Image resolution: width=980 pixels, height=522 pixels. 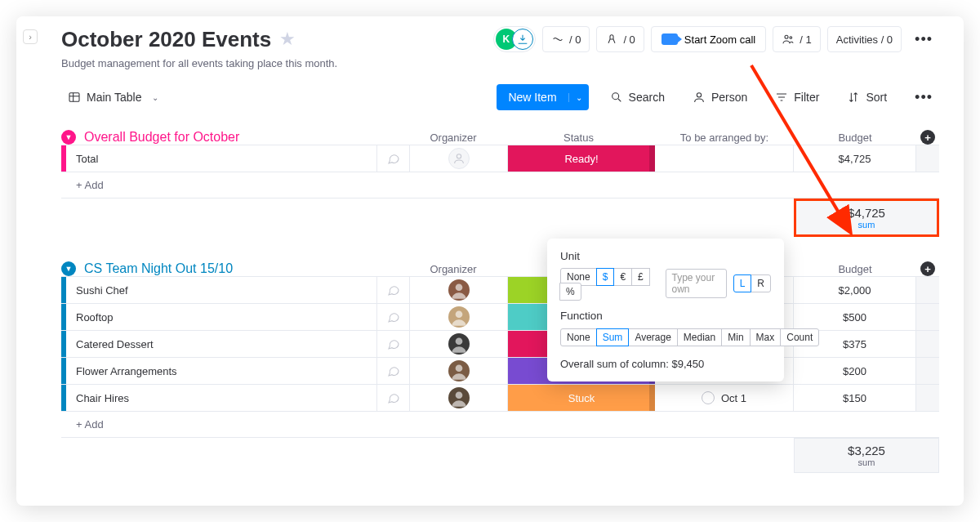 What do you see at coordinates (490, 96) in the screenshot?
I see `board-toolbar: Main Table ⌄ New Item ⌄ Search Person Fi…` at bounding box center [490, 96].